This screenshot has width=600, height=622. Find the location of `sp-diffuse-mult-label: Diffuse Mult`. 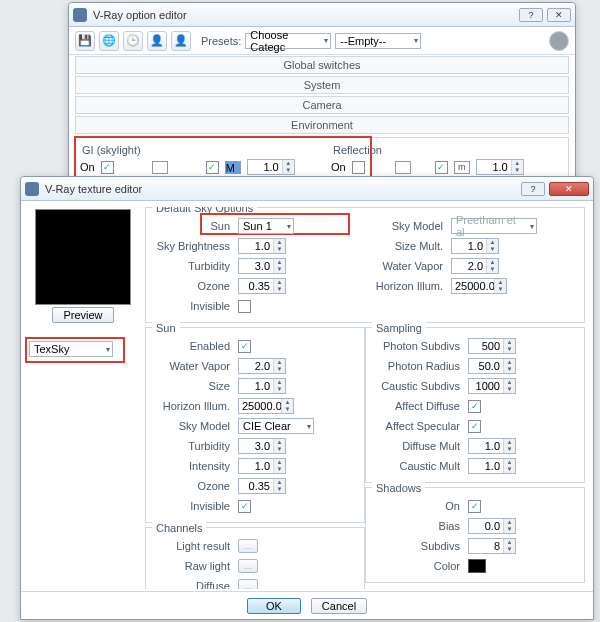

sp-diffuse-mult-label: Diffuse Mult is located at coordinates (420, 446).